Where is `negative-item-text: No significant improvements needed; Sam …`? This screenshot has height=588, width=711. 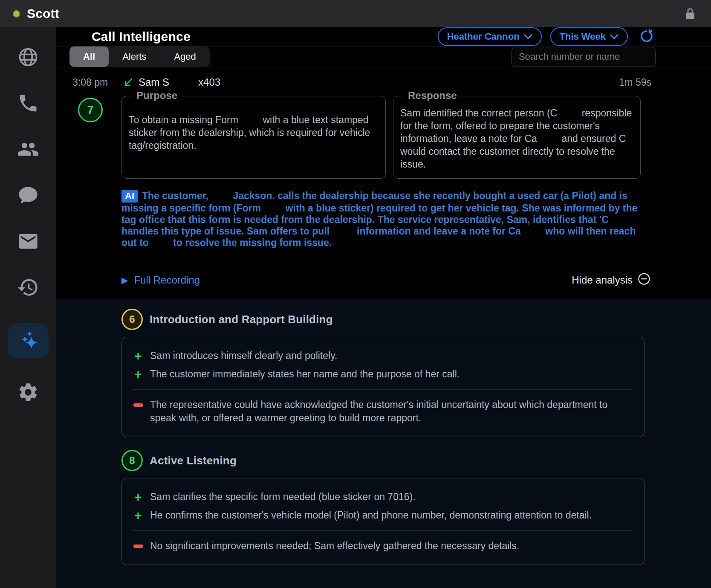
negative-item-text: No significant improvements needed; Sam … is located at coordinates (335, 546).